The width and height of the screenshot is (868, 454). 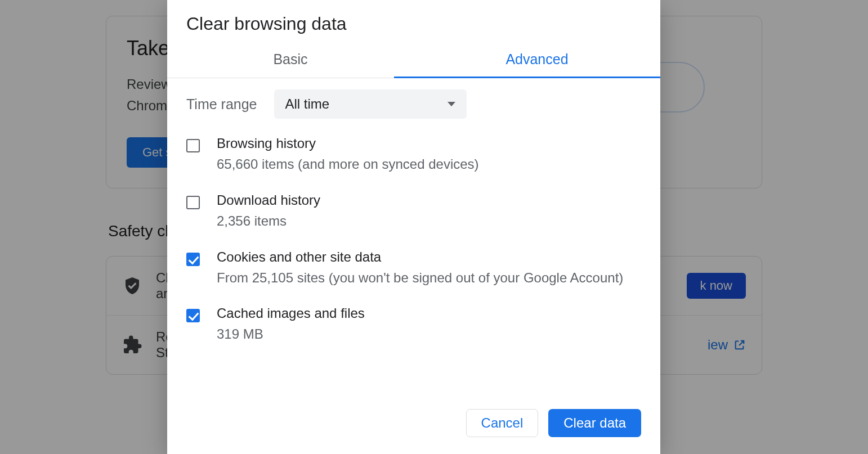 I want to click on checkbox-browsing-history, so click(x=193, y=146).